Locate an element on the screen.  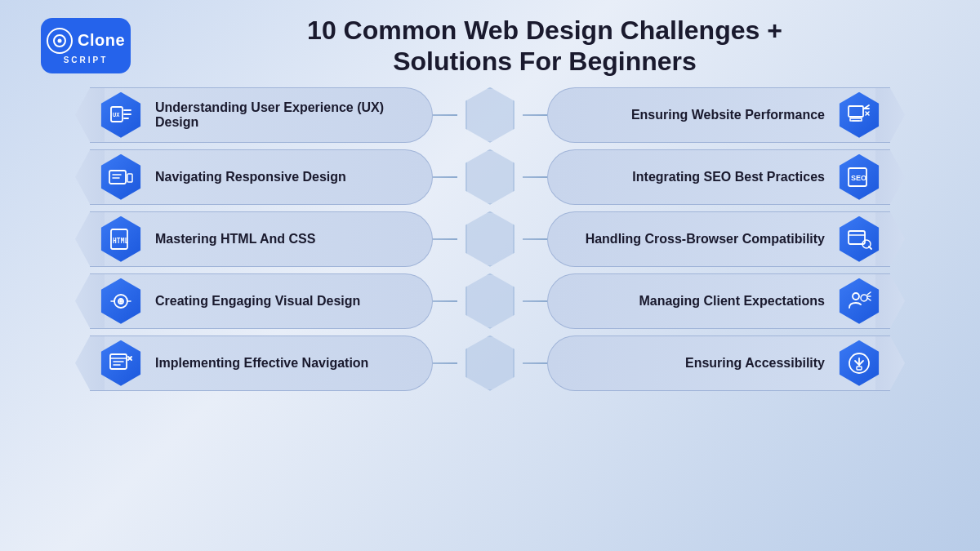
browser-icon-hex is located at coordinates (859, 239).